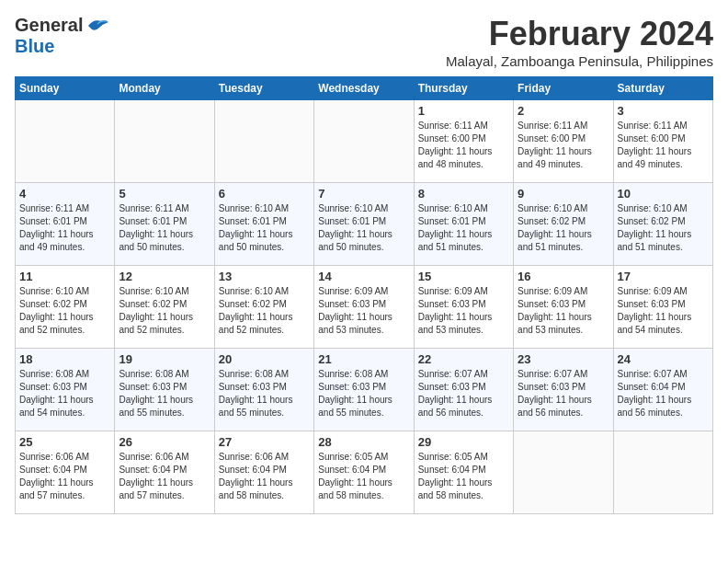 The height and width of the screenshot is (563, 728). Describe the element at coordinates (664, 359) in the screenshot. I see `day-number: 24` at that location.